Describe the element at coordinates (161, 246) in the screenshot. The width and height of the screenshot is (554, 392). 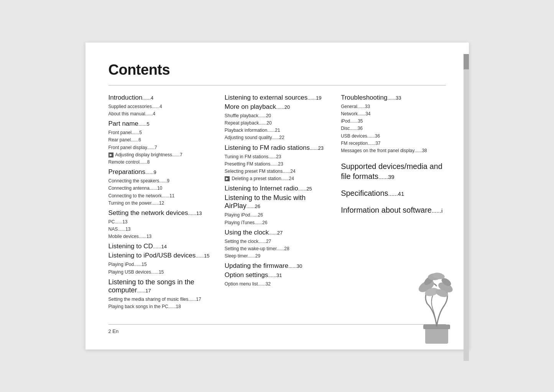
I see `section-heading-cd: Listening to CD......14` at that location.